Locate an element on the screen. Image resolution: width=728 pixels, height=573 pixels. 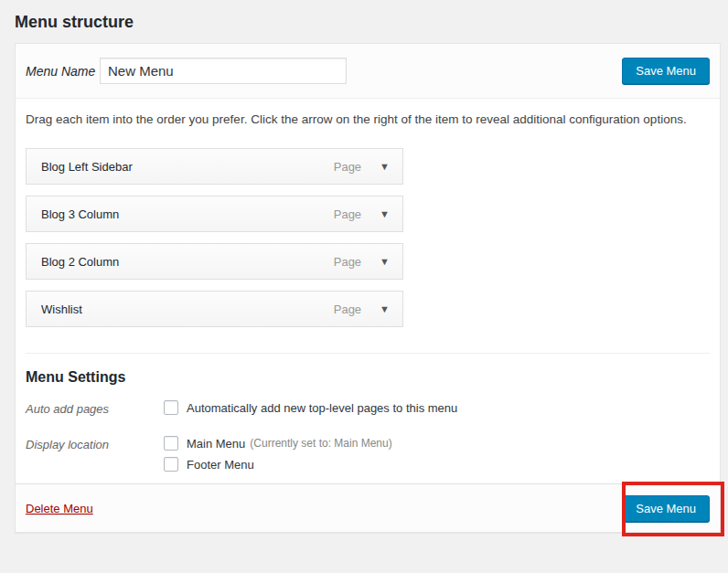
main-menu-option-label: Main Menu is located at coordinates (216, 444).